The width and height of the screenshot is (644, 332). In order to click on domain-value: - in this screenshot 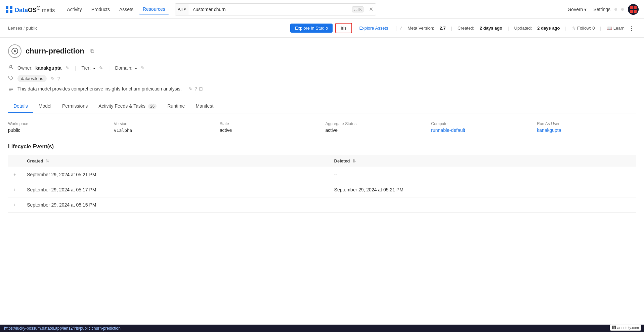, I will do `click(136, 68)`.